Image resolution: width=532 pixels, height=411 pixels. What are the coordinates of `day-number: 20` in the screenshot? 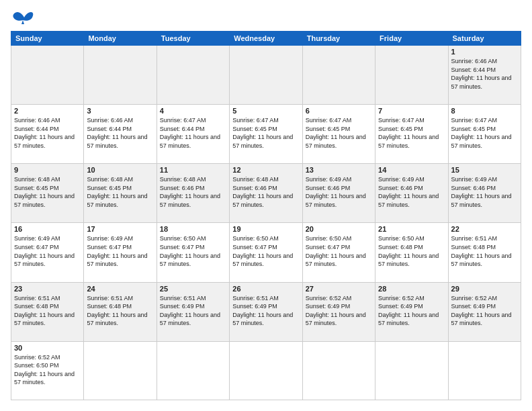 It's located at (339, 229).